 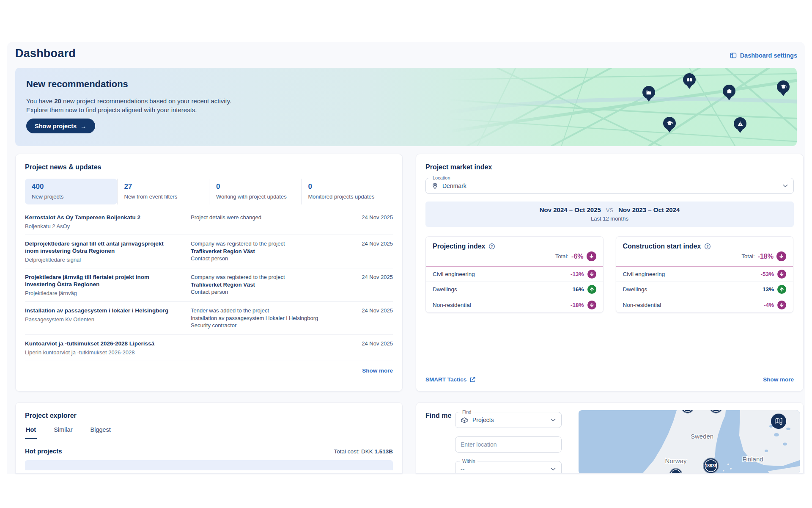 What do you see at coordinates (508, 420) in the screenshot?
I see `find-select: Find Projects` at bounding box center [508, 420].